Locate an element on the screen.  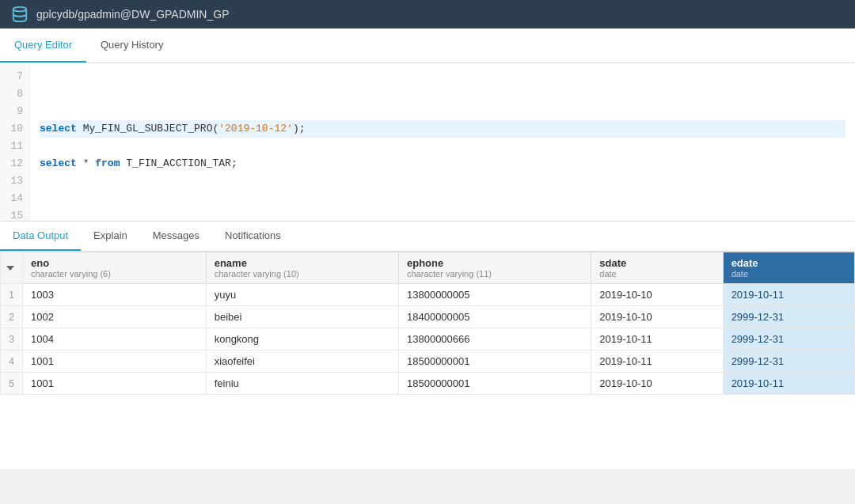
col-header-rownum is located at coordinates (12, 268).